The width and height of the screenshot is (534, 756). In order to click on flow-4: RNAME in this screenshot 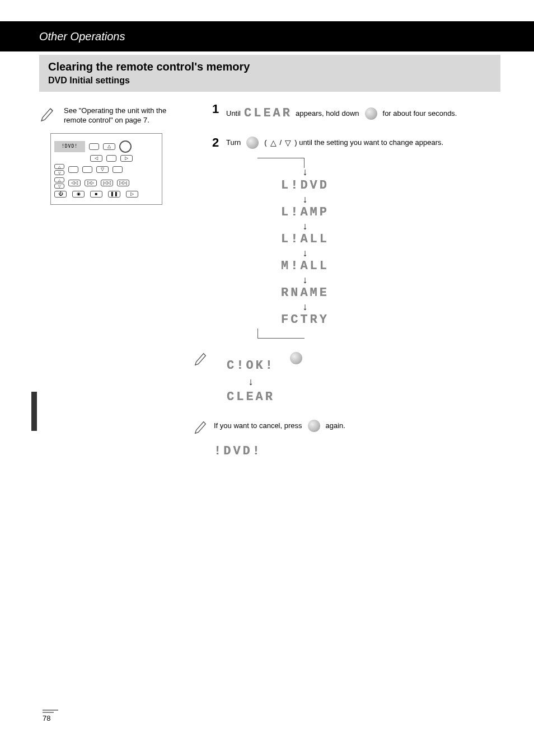, I will do `click(305, 293)`.